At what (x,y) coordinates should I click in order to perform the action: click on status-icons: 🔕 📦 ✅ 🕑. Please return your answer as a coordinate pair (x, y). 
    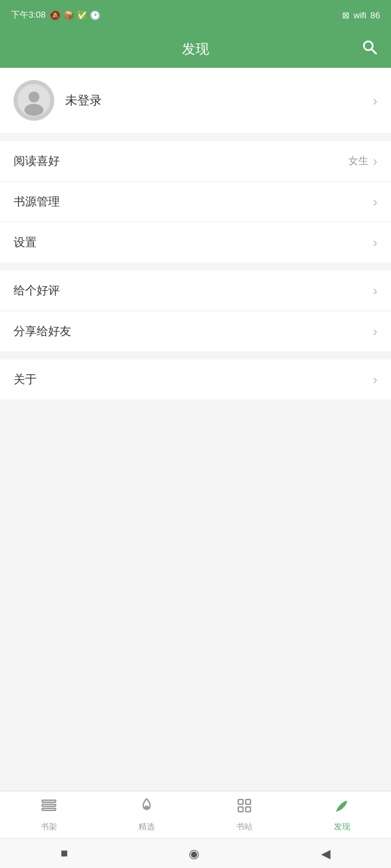
    Looking at the image, I should click on (75, 15).